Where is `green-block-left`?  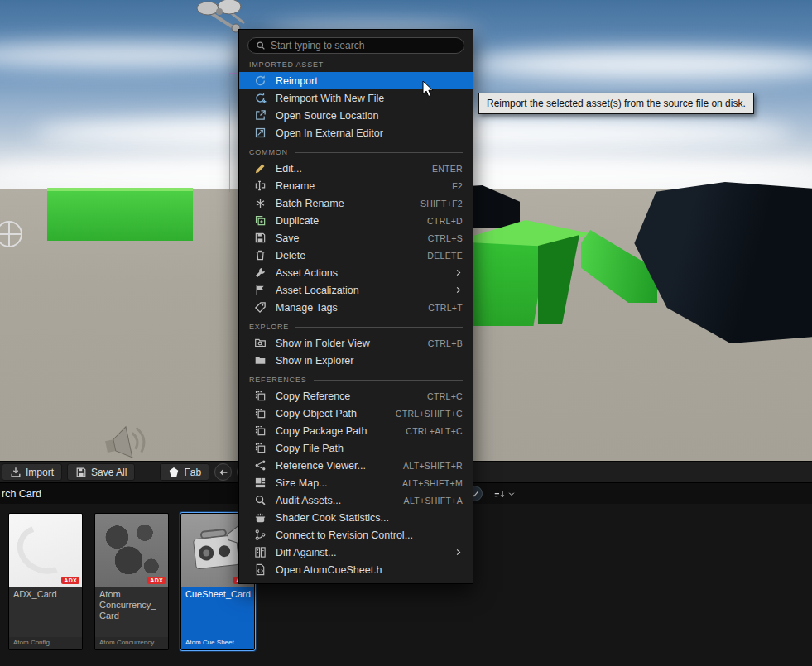
green-block-left is located at coordinates (120, 214).